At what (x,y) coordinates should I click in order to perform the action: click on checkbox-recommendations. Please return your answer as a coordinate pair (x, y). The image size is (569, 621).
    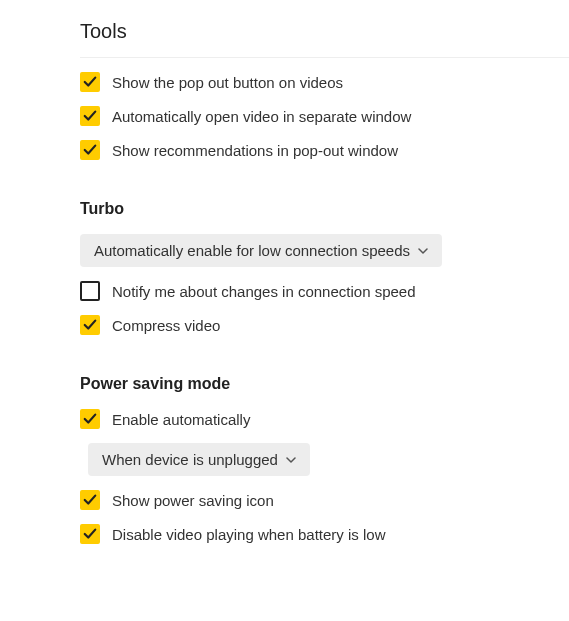
    Looking at the image, I should click on (90, 150).